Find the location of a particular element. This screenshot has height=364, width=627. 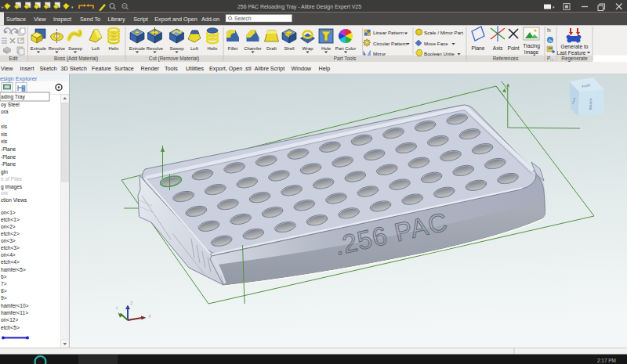

svg-text: Feature is located at coordinates (102, 69).